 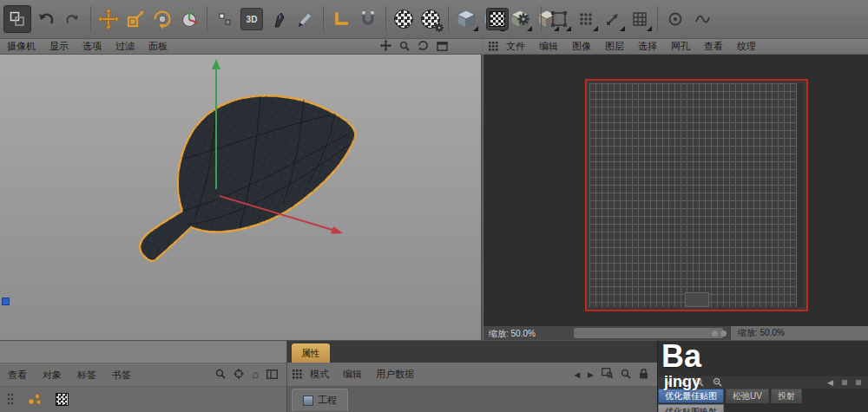 What do you see at coordinates (691, 408) in the screenshot?
I see `uv-optimize-mapping-button: 优化贴图映射` at bounding box center [691, 408].